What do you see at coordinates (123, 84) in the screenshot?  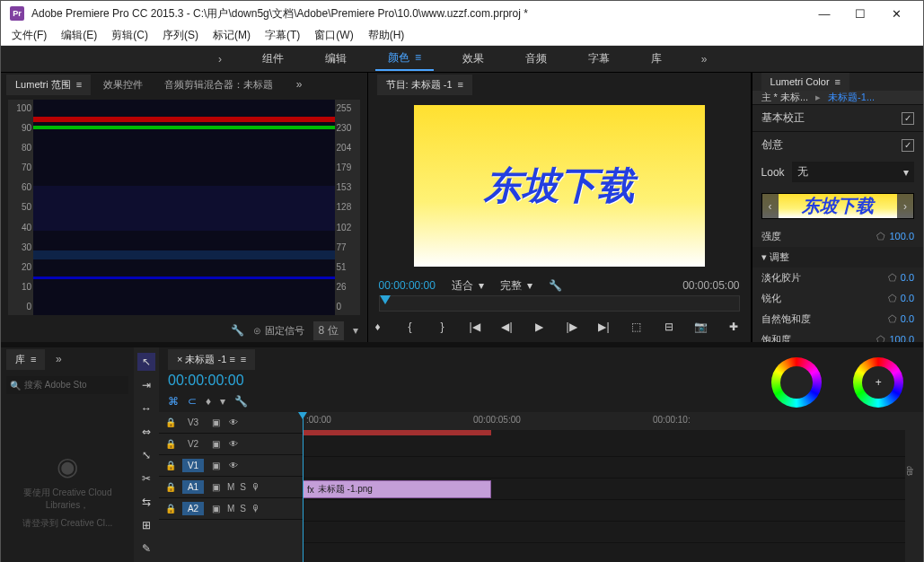 I see `tab-effect-controls: 效果控件` at bounding box center [123, 84].